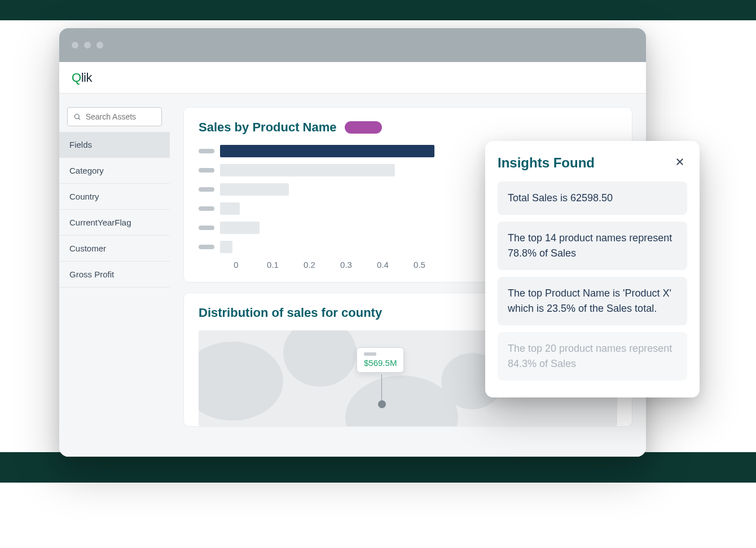 This screenshot has width=756, height=548. I want to click on window-controls, so click(87, 45).